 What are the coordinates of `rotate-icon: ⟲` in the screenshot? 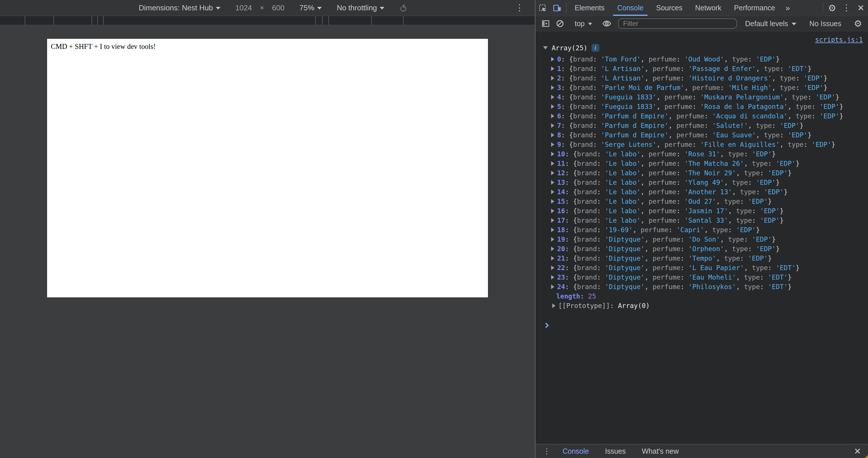 It's located at (404, 8).